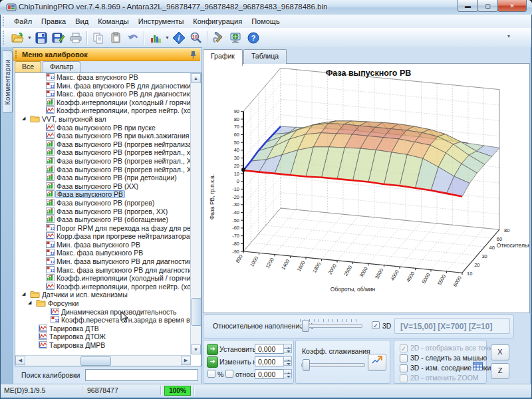  I want to click on scroll-down-button: ▼, so click(196, 350).